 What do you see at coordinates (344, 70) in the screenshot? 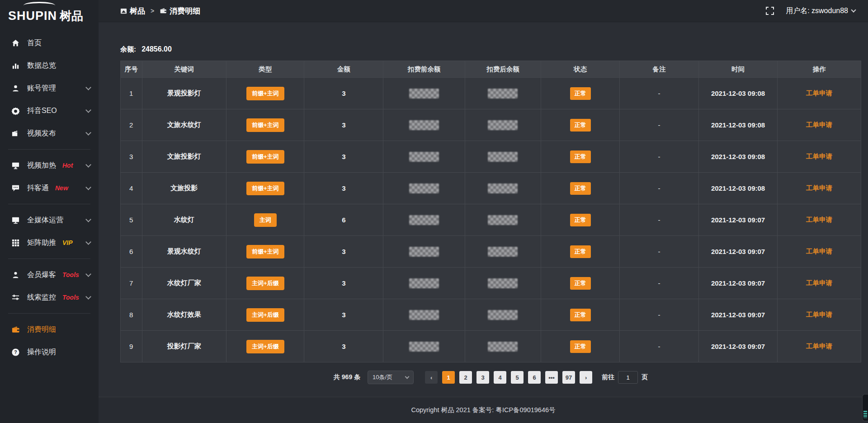
I see `column-header-金额: 金额` at bounding box center [344, 70].